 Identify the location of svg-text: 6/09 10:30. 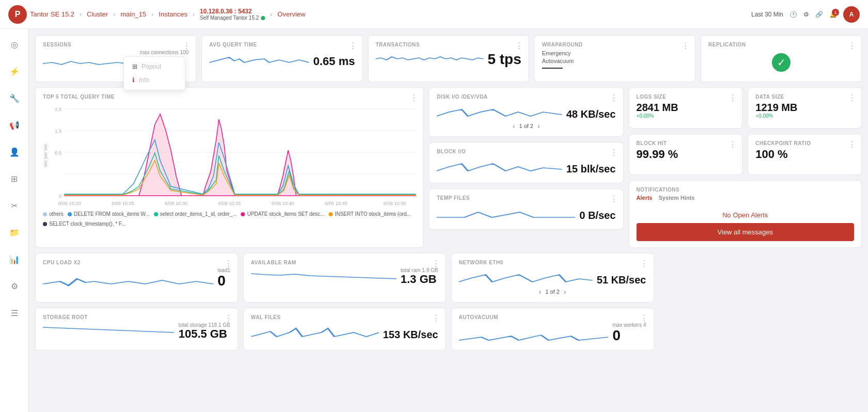
(176, 203).